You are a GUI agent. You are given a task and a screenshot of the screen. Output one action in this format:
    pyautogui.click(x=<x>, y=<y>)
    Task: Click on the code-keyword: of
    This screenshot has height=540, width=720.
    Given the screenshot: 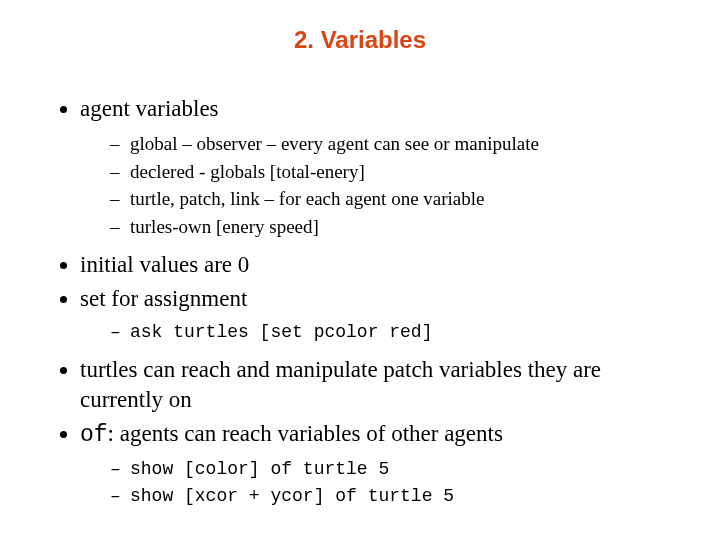 What is the action you would take?
    pyautogui.click(x=94, y=435)
    